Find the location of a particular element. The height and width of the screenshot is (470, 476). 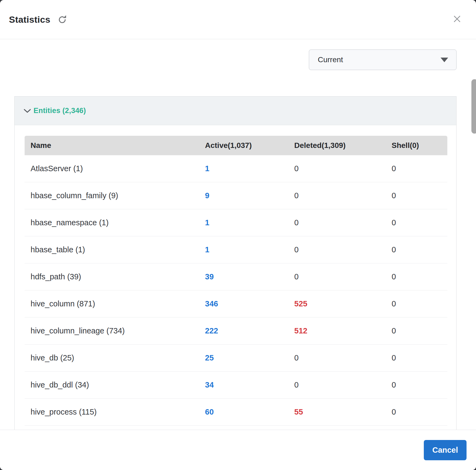

active-count: 34 is located at coordinates (244, 385).